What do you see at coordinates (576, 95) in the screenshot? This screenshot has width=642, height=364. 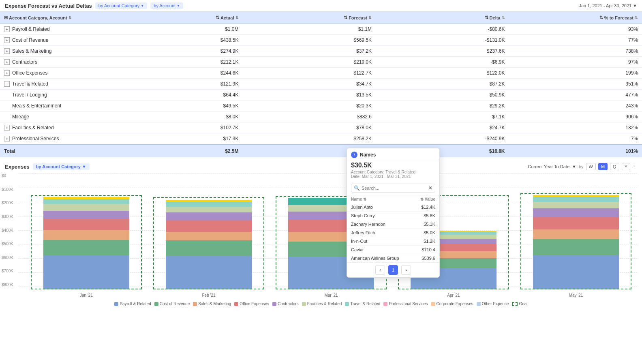 I see `row-pct: 477%` at bounding box center [576, 95].